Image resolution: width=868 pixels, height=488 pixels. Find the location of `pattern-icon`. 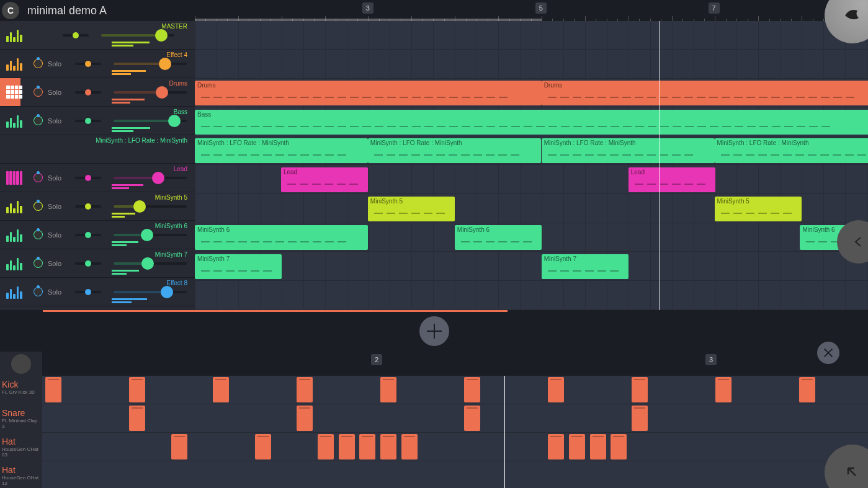

pattern-icon is located at coordinates (21, 364).